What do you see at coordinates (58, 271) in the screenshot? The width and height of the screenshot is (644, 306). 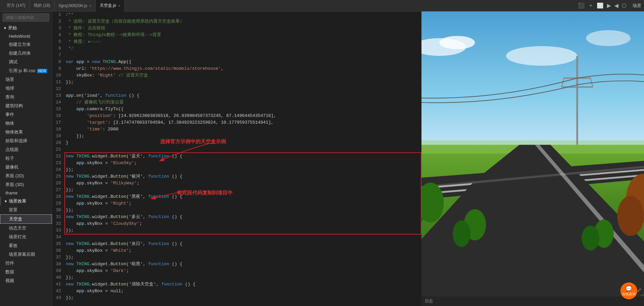 I see `line-number: 39` at bounding box center [58, 271].